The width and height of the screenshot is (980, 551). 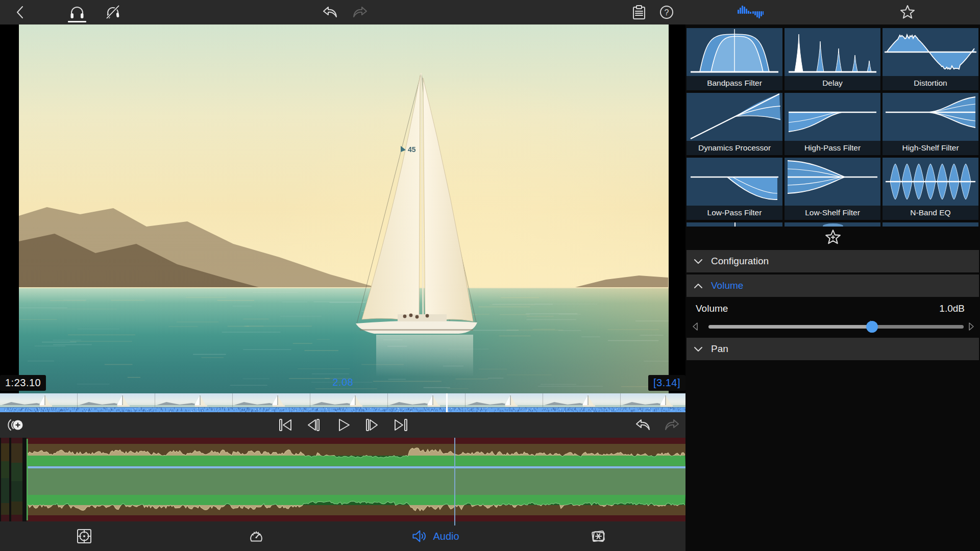 What do you see at coordinates (930, 213) in the screenshot?
I see `effect-tile-label: N-Band EQ` at bounding box center [930, 213].